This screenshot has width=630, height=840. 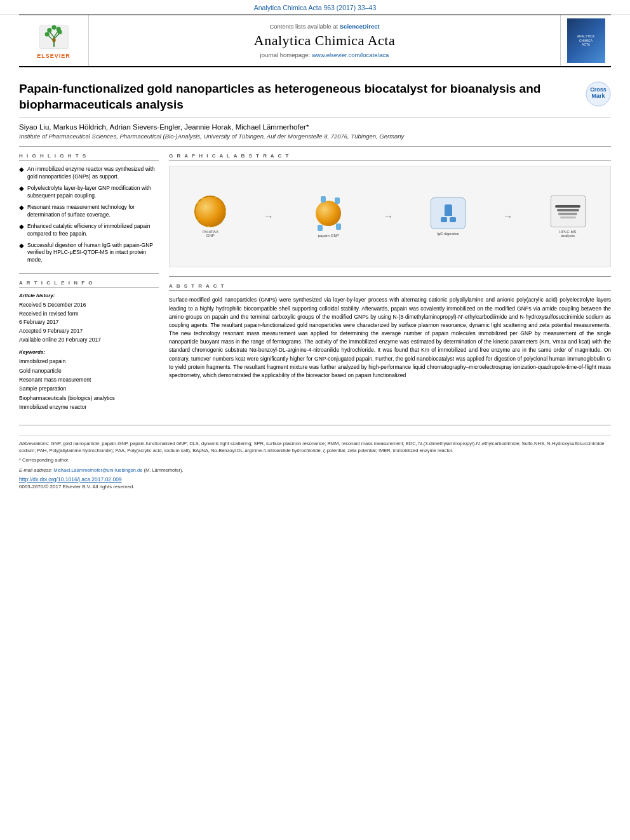 What do you see at coordinates (448, 210) in the screenshot?
I see `ga-igg-body` at bounding box center [448, 210].